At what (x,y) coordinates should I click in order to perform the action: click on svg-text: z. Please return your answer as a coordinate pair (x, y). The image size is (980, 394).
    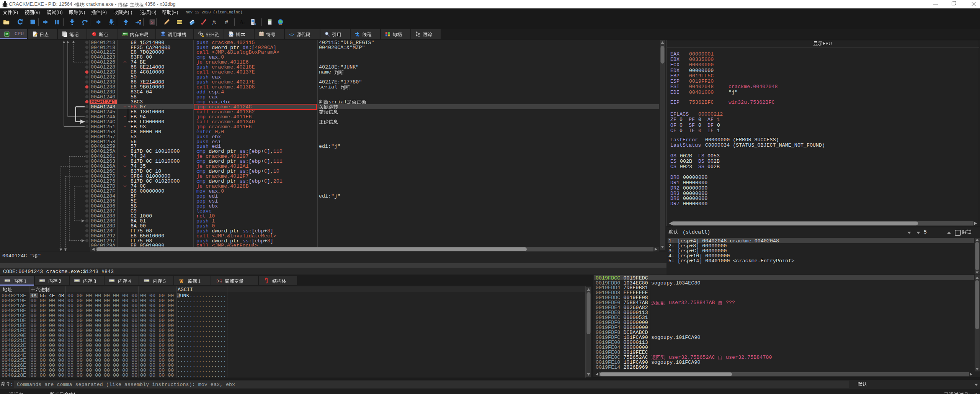
    Looking at the image, I should click on (244, 23).